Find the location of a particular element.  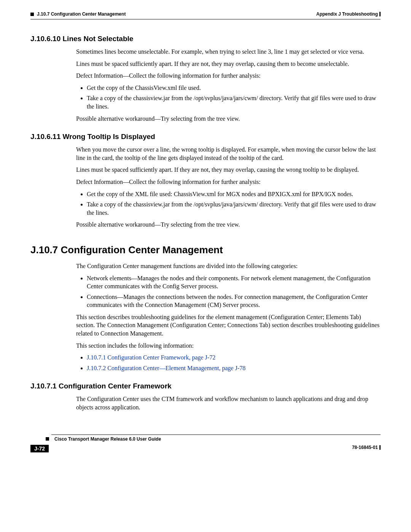

paragraph: The Configuration Center management func… is located at coordinates (228, 266).